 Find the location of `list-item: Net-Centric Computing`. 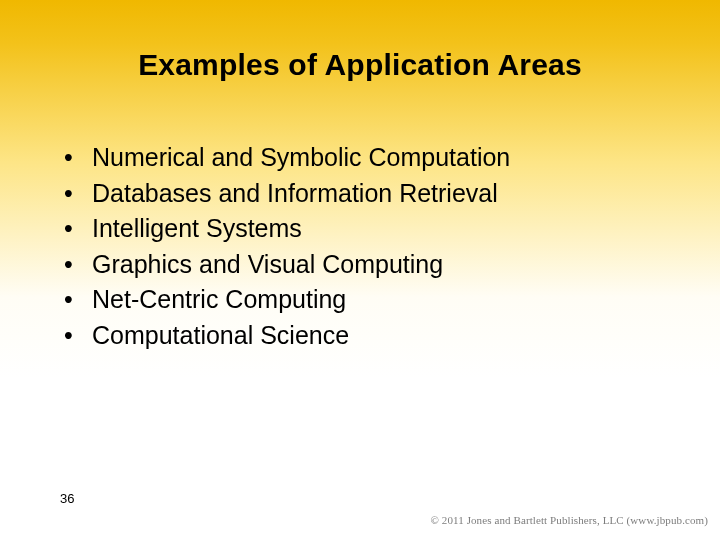

list-item: Net-Centric Computing is located at coordinates (392, 300).